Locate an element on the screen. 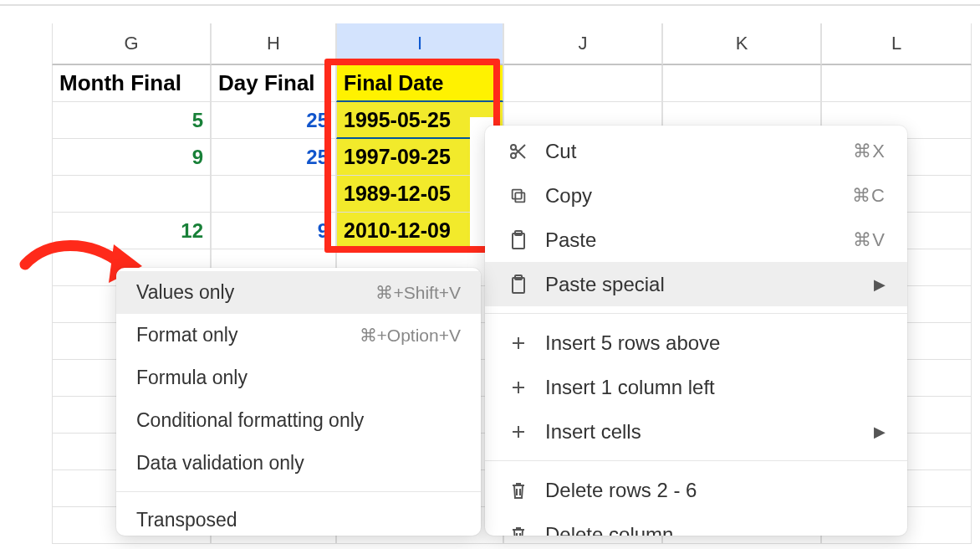  menu-label: Copy is located at coordinates (691, 196).